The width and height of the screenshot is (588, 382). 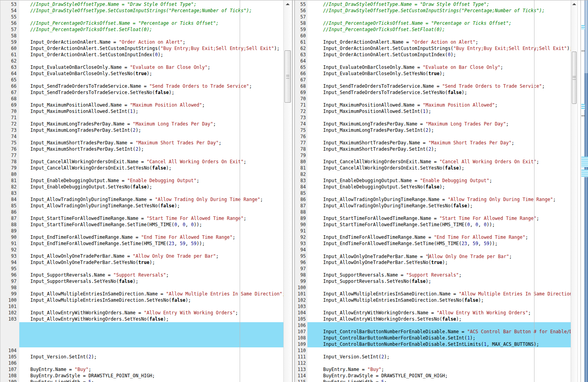 I want to click on code-line: //Input_DrawStyleOffsetType.Name = "Draw…, so click(x=151, y=4).